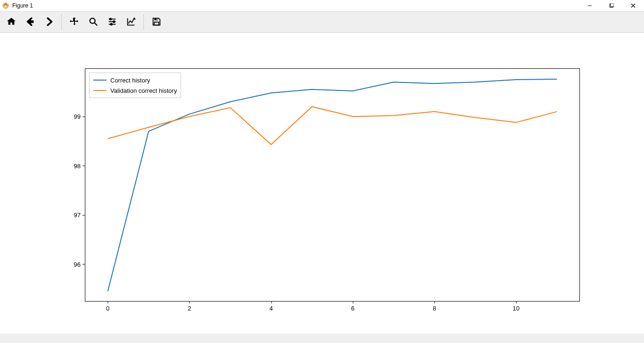 The width and height of the screenshot is (644, 343). Describe the element at coordinates (135, 85) in the screenshot. I see `legend: Correct history Validation correct histo…` at that location.